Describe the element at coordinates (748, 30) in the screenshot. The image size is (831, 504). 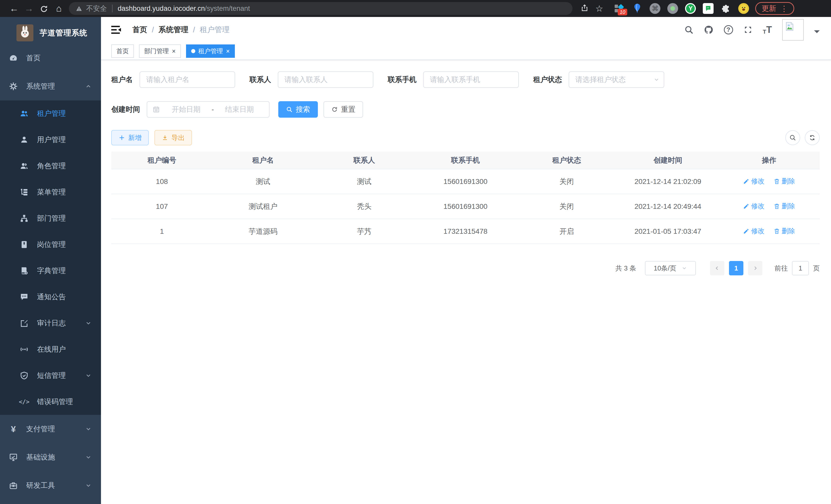
I see `fullscreen-button` at that location.